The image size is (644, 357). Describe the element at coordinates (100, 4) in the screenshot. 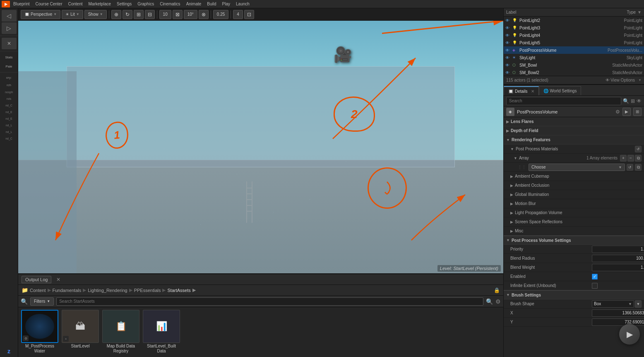

I see `menu-item-marketplace: Marketplace` at that location.